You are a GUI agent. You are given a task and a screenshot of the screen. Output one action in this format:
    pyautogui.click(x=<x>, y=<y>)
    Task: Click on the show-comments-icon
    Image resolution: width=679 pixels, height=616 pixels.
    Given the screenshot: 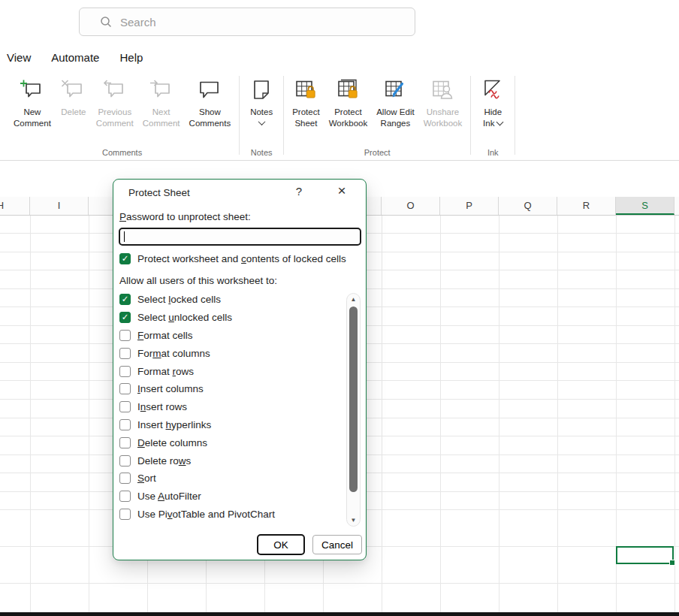 What is the action you would take?
    pyautogui.click(x=210, y=90)
    